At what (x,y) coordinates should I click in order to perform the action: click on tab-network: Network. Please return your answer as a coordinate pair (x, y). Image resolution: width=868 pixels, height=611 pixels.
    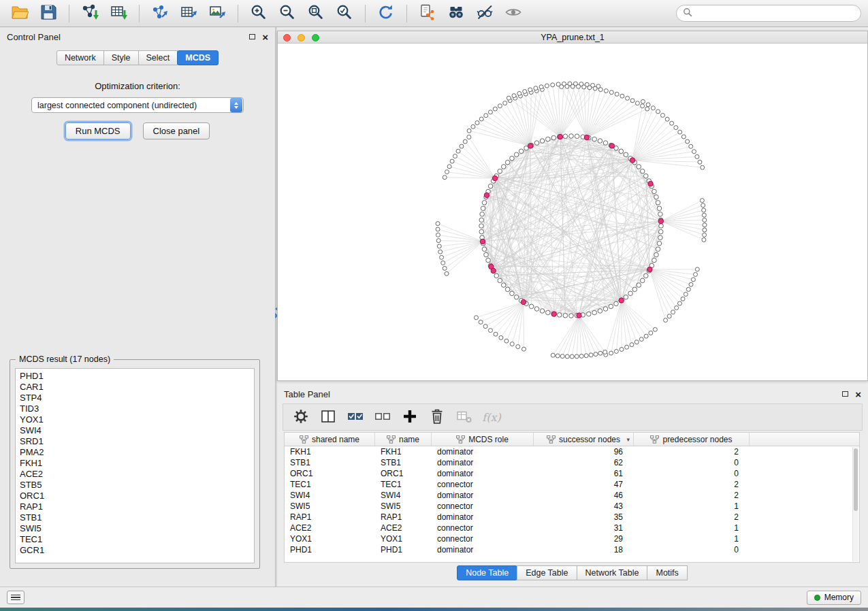
    Looking at the image, I should click on (80, 58).